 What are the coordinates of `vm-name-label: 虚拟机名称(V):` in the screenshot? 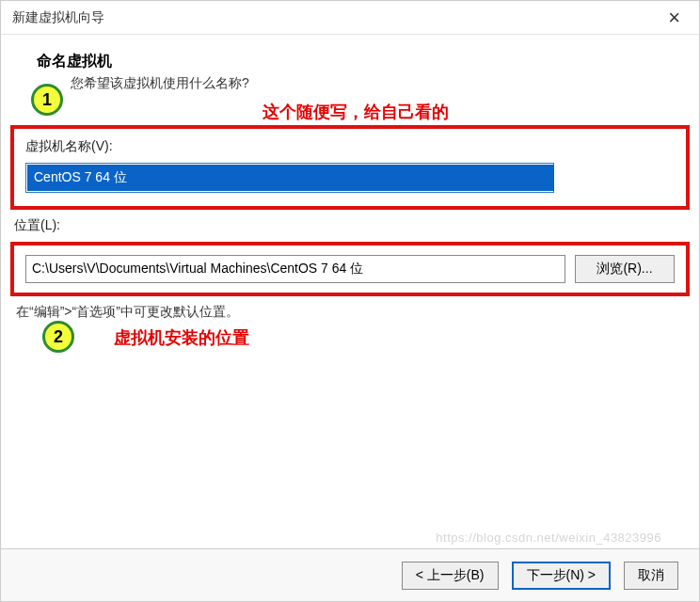 It's located at (350, 147).